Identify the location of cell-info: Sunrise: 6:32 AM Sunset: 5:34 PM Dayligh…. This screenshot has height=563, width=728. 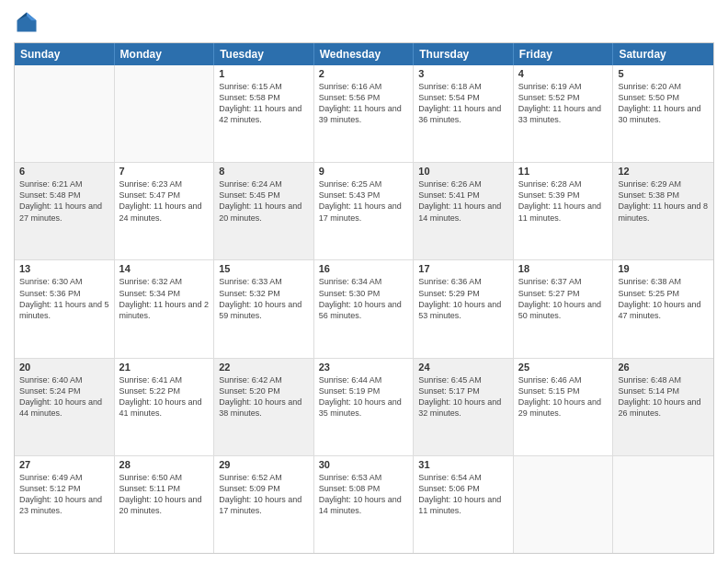
(165, 298).